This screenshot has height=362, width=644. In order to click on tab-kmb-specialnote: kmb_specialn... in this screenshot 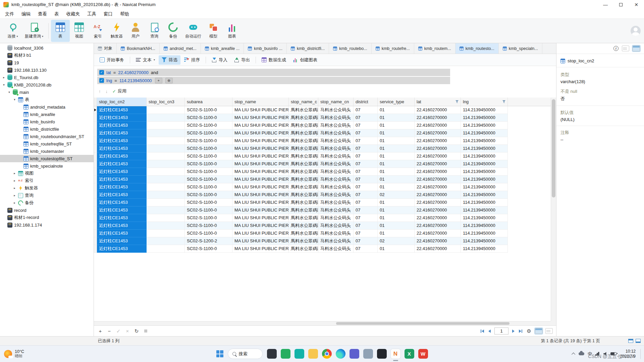, I will do `click(521, 48)`.